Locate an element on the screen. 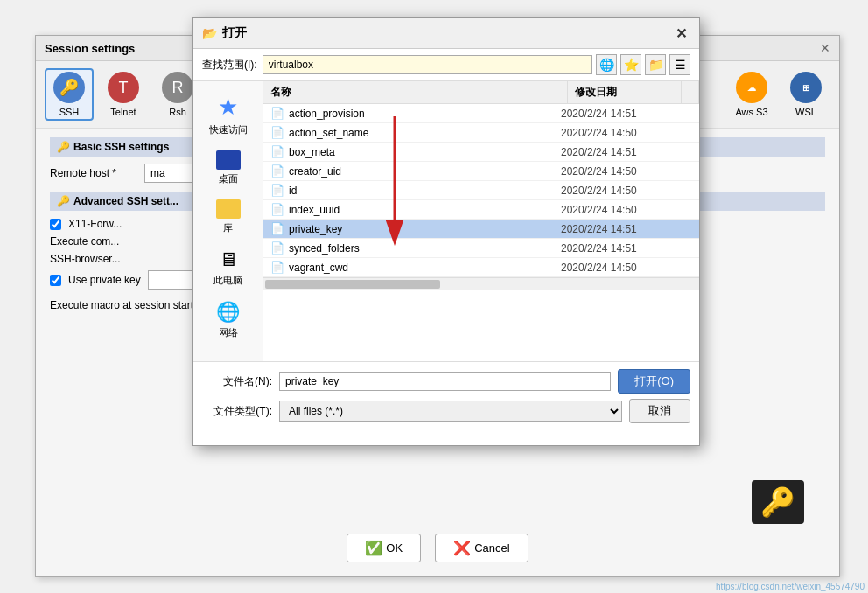  telnet-tab: T Telnet is located at coordinates (123, 94).